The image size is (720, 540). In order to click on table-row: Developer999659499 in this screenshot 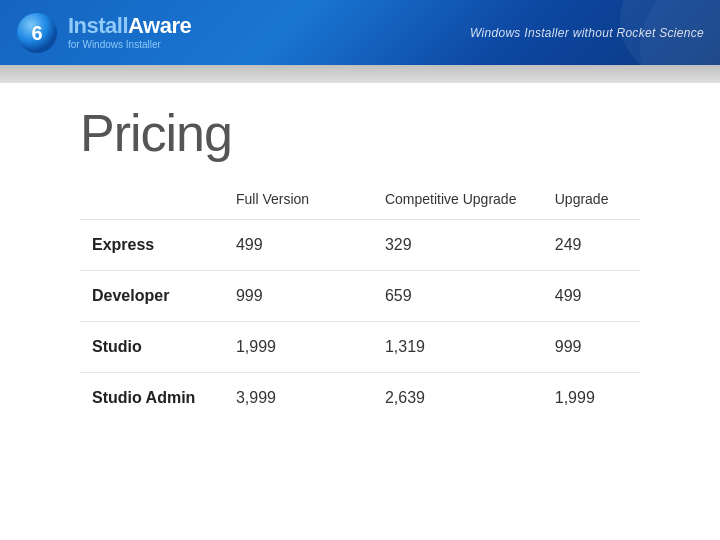, I will do `click(360, 296)`.